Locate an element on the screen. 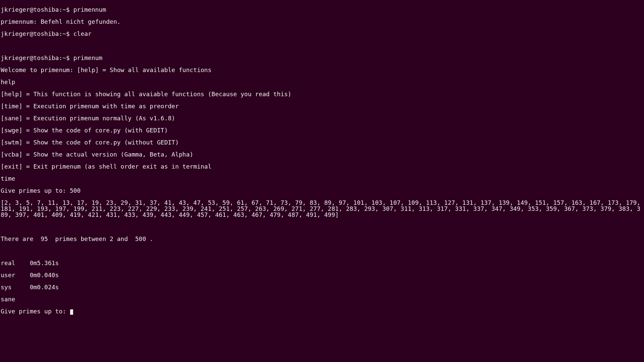  command-text: primenum is located at coordinates (88, 58).